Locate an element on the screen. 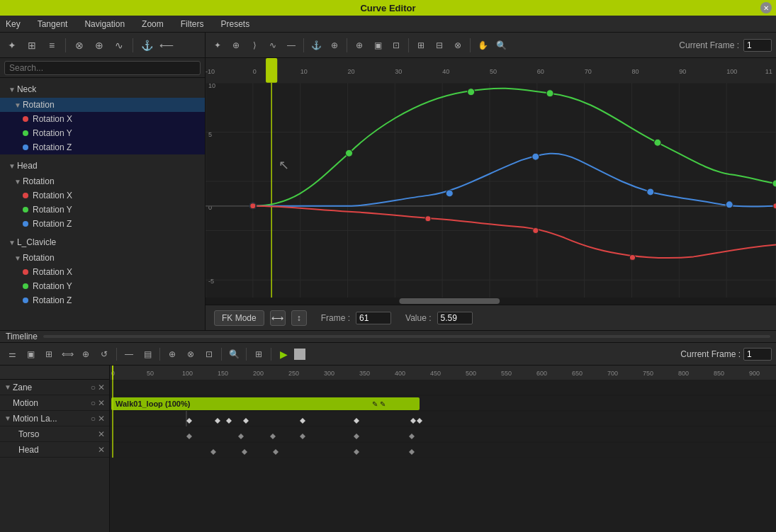  neck-rot-arrow: ▼ is located at coordinates (18, 105).